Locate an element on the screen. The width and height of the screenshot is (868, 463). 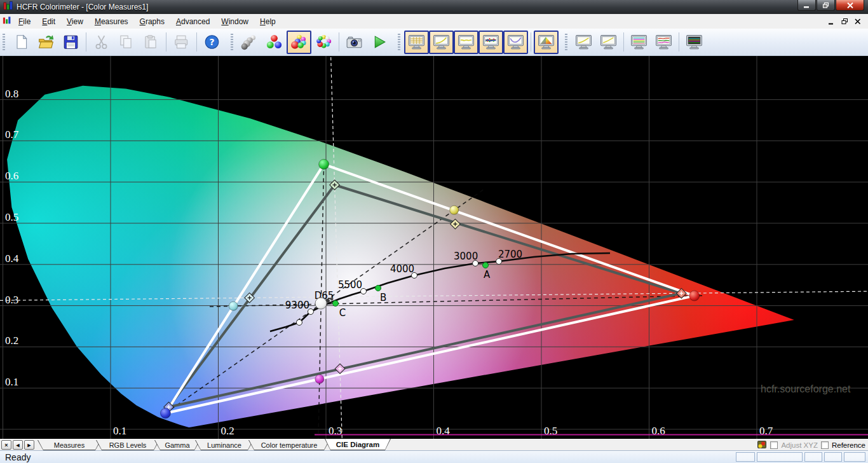
help-button: ? is located at coordinates (212, 42).